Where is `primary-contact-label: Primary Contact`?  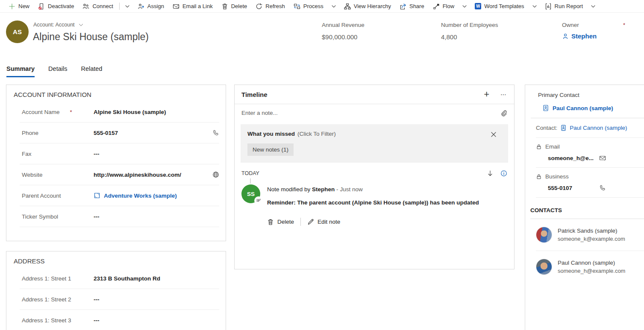 primary-contact-label: Primary Contact is located at coordinates (591, 95).